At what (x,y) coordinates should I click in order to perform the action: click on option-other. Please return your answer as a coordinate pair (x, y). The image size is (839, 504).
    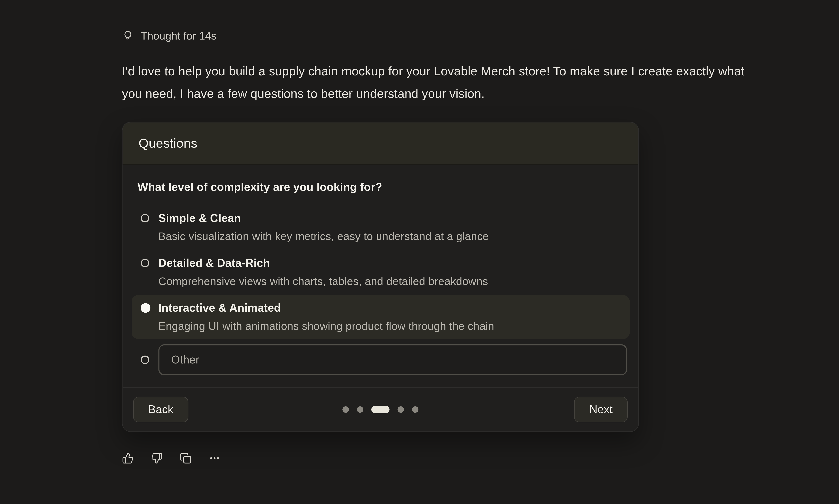
    Looking at the image, I should click on (381, 360).